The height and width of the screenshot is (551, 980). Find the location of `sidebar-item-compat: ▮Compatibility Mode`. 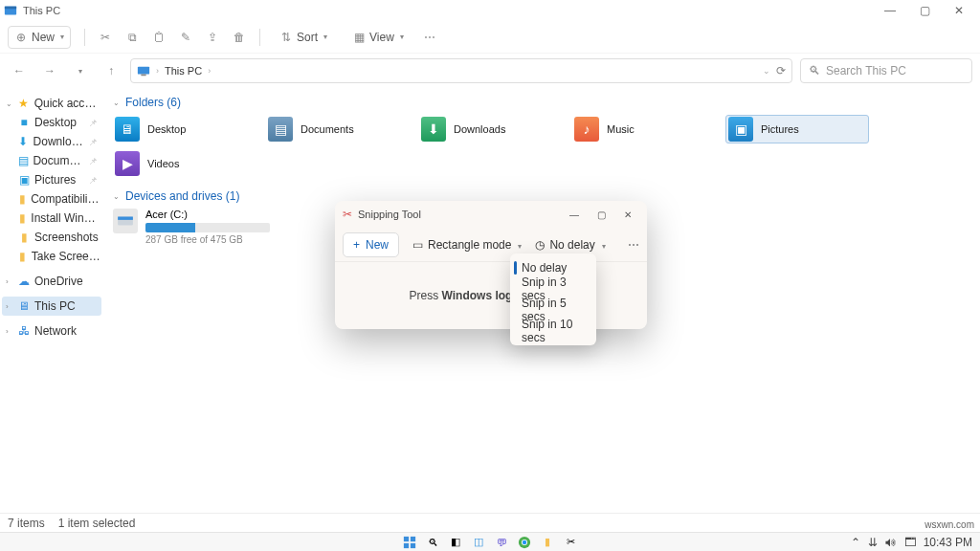

sidebar-item-compat: ▮Compatibility Mode is located at coordinates (52, 199).